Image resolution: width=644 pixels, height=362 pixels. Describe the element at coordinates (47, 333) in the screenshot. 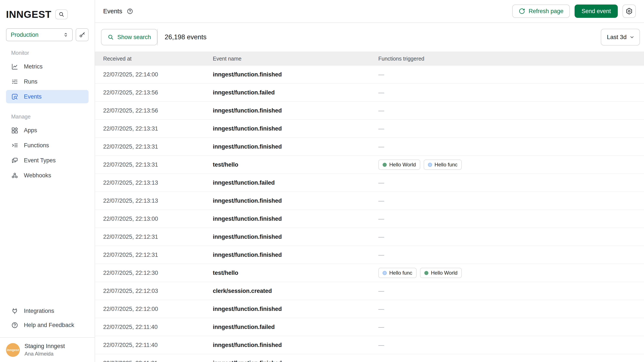

I see `sidebar-footer: Integrations Help and Feedback inngest S…` at that location.